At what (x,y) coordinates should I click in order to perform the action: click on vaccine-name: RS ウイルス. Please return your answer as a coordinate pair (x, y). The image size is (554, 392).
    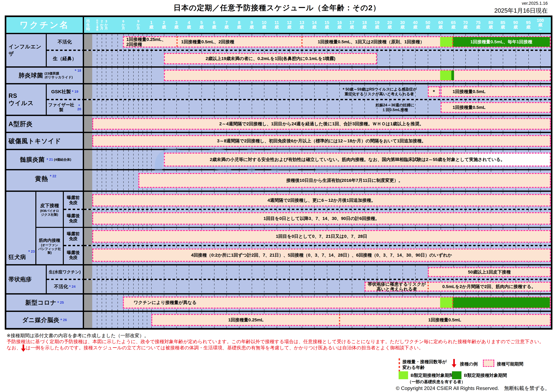
    Looking at the image, I should click on (27, 99).